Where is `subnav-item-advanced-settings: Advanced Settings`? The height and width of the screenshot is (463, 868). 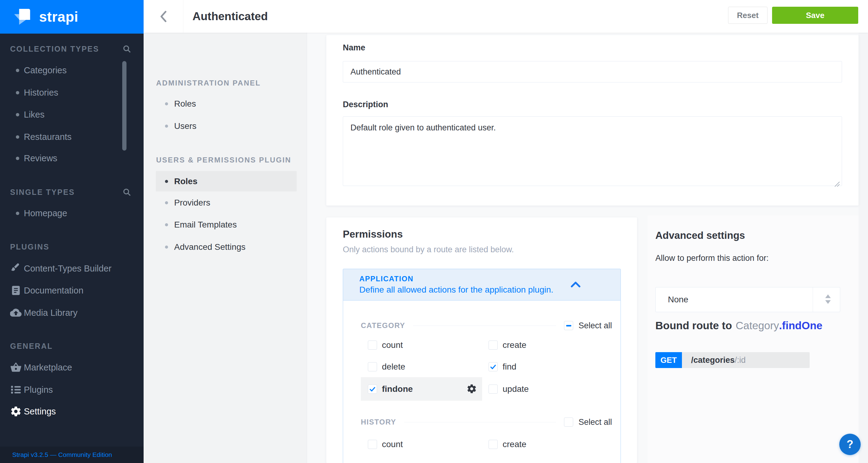
subnav-item-advanced-settings: Advanced Settings is located at coordinates (225, 247).